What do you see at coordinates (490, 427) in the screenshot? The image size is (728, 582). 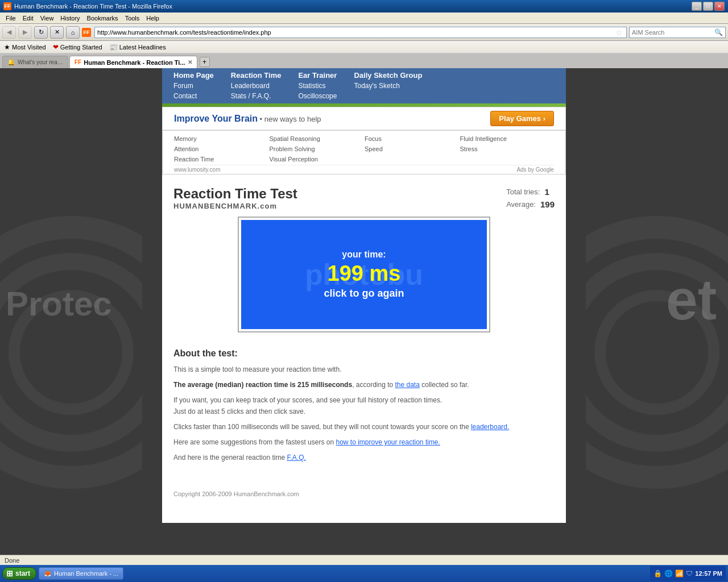 I see `leaderboard-link: leaderboard.` at bounding box center [490, 427].